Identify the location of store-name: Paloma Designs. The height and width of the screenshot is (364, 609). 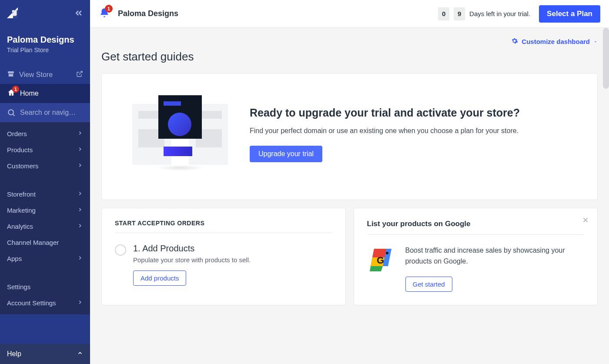
(45, 40).